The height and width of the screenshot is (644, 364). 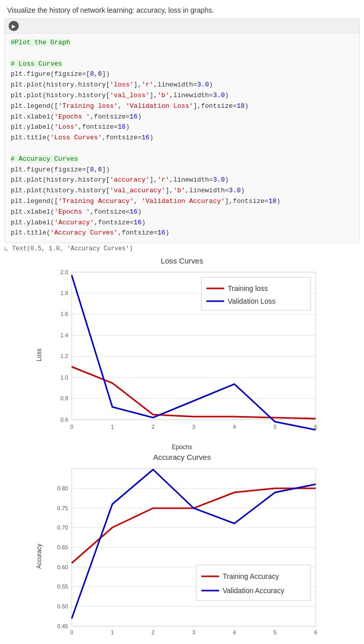 What do you see at coordinates (6, 248) in the screenshot?
I see `output-icon: ↳` at bounding box center [6, 248].